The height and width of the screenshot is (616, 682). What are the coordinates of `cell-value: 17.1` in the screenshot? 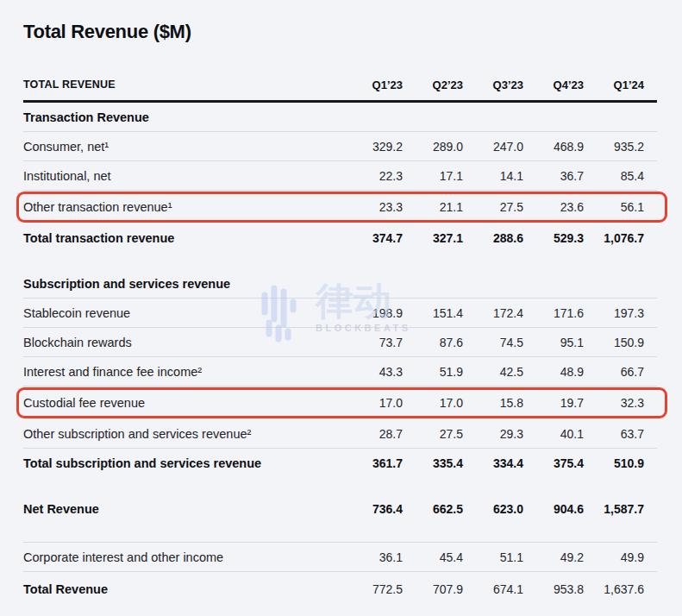 It's located at (433, 176).